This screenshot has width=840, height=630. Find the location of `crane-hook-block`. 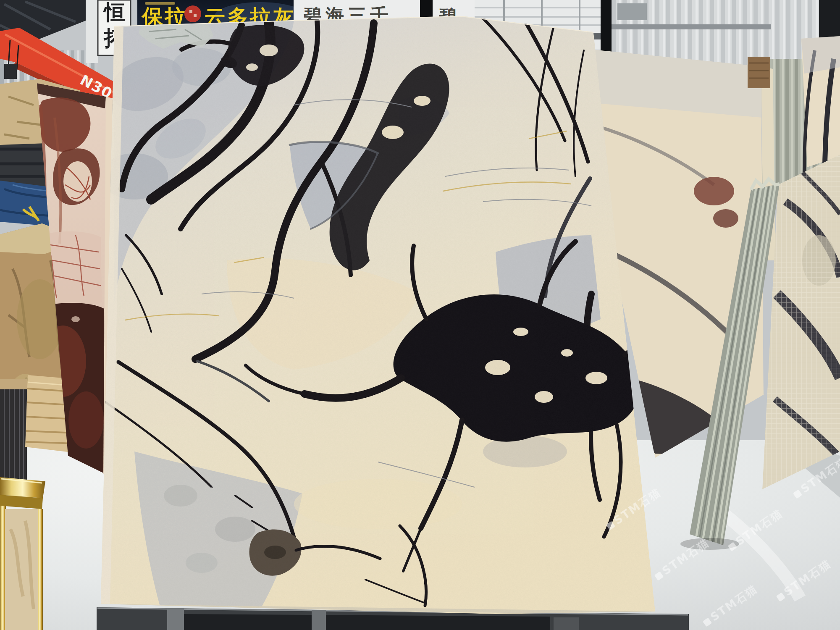

crane-hook-block is located at coordinates (10, 71).